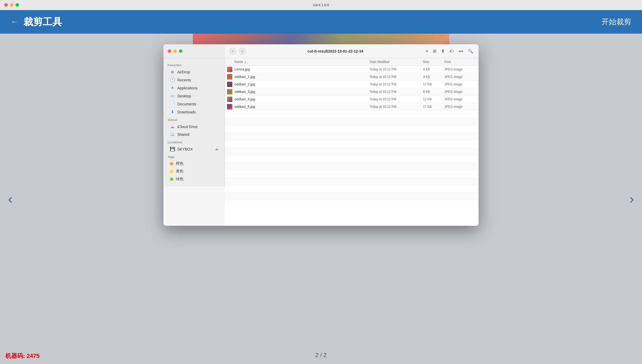 This screenshot has width=642, height=364. What do you see at coordinates (302, 84) in the screenshot?
I see `file-name: oddtaxi_2.jpg` at bounding box center [302, 84].